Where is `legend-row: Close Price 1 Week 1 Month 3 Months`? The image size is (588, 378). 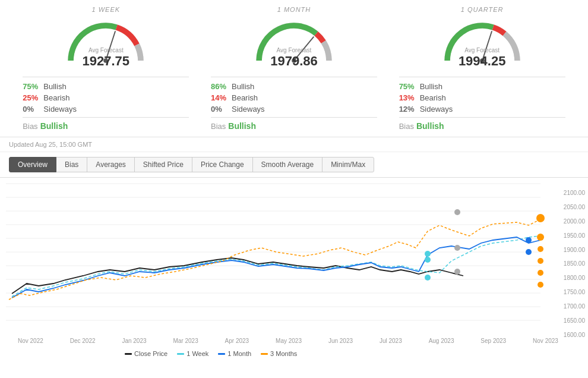 legend-row: Close Price 1 Week 1 Month 3 Months is located at coordinates (297, 354).